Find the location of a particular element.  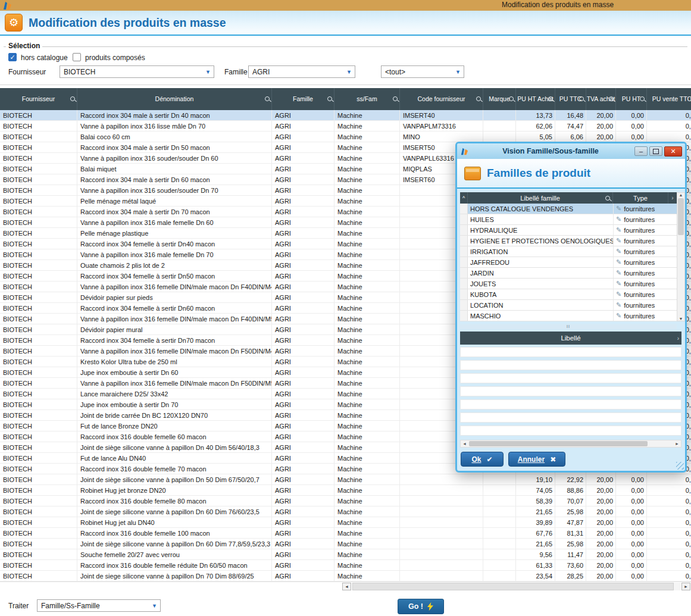

table-row: BIOTECHRobinet Hug jet alu DN40AGRIMachi… is located at coordinates (345, 523).